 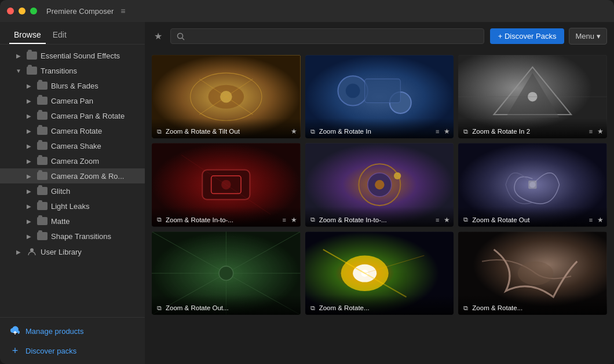 I want to click on minimize-button, so click(x=22, y=11).